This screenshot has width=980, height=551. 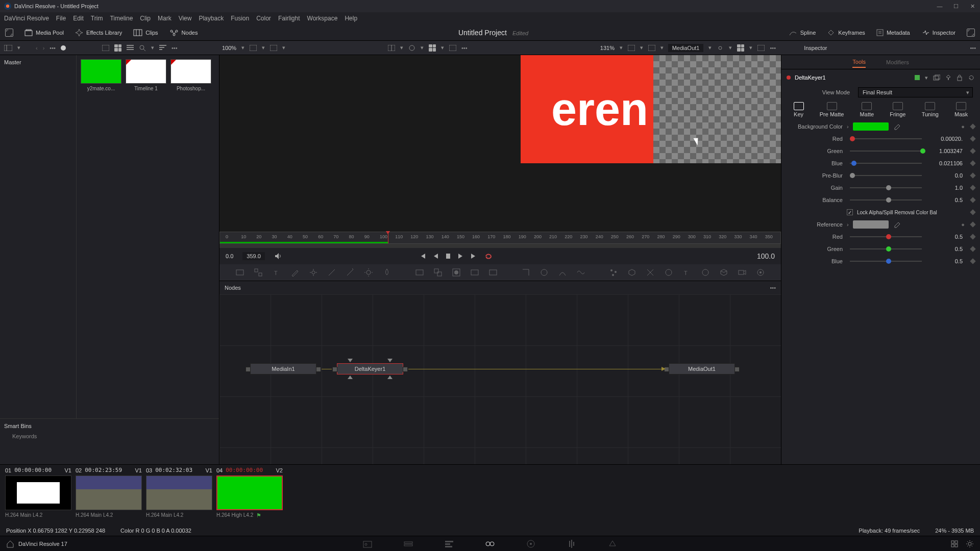 What do you see at coordinates (211, 18) in the screenshot?
I see `menu-playback: Playback` at bounding box center [211, 18].